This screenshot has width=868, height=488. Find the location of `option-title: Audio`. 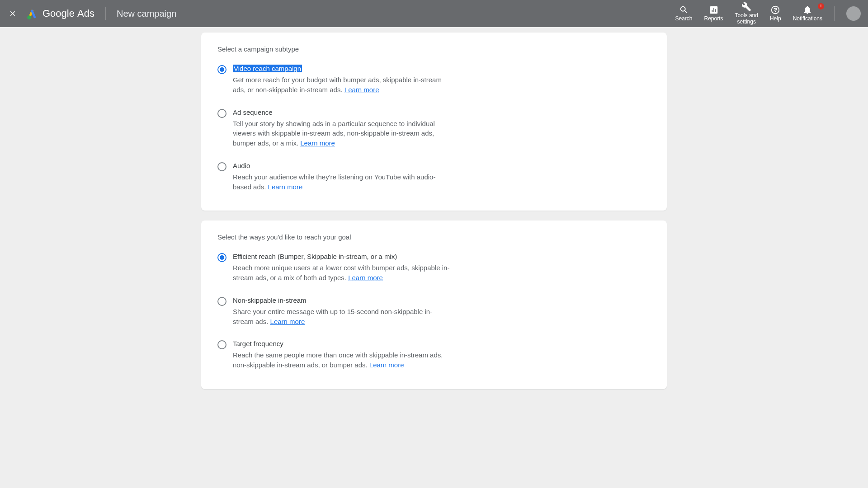

option-title: Audio is located at coordinates (241, 165).